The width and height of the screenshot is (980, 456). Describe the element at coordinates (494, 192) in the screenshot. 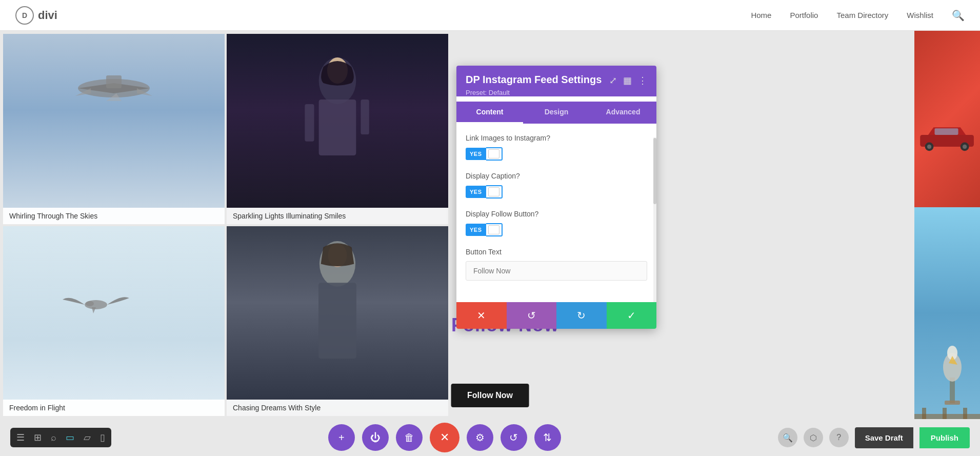

I see `toggle-switch-caption` at that location.